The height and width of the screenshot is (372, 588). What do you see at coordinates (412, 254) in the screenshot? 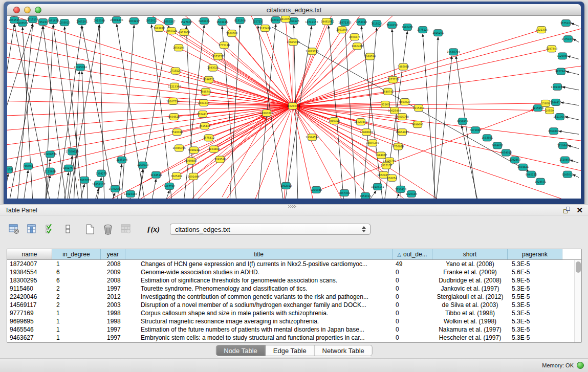
I see `column-header-out_de: △out_de...` at bounding box center [412, 254].